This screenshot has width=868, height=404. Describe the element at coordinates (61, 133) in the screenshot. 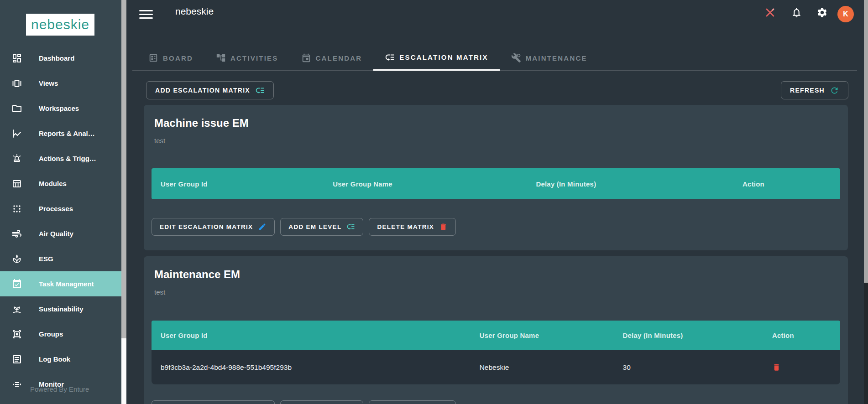

I see `sidebar-item-reports-analytics: Reports & Anal…` at that location.